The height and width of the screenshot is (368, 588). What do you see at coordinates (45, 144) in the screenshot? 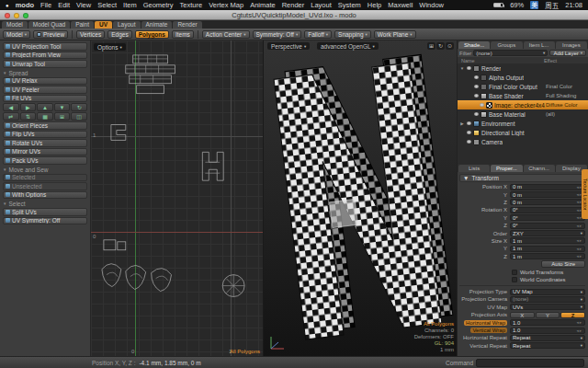
I see `rotate-uvs-button: Rotate UVs` at bounding box center [45, 144].